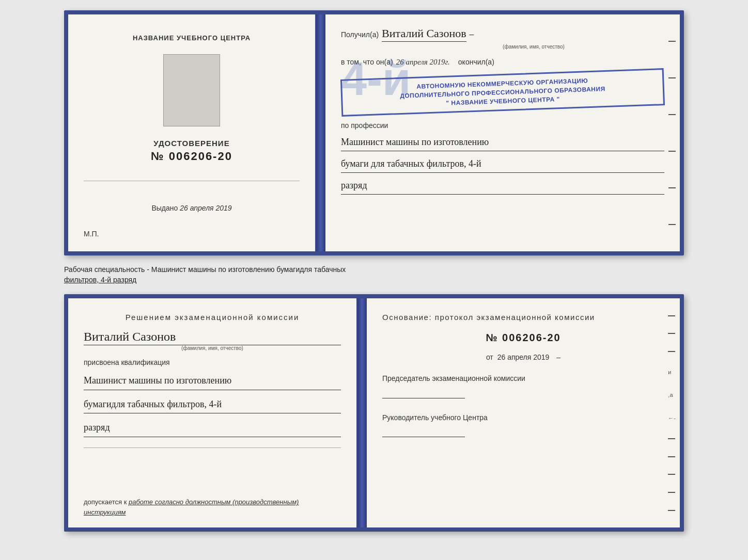 The width and height of the screenshot is (748, 560). Describe the element at coordinates (212, 428) in the screenshot. I see `qual-line3: разряд` at that location.